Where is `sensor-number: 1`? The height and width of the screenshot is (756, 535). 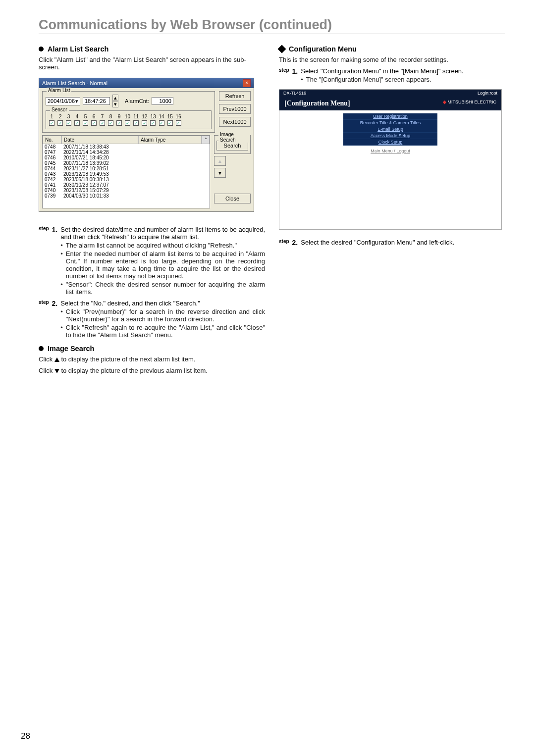 sensor-number: 1 is located at coordinates (52, 117).